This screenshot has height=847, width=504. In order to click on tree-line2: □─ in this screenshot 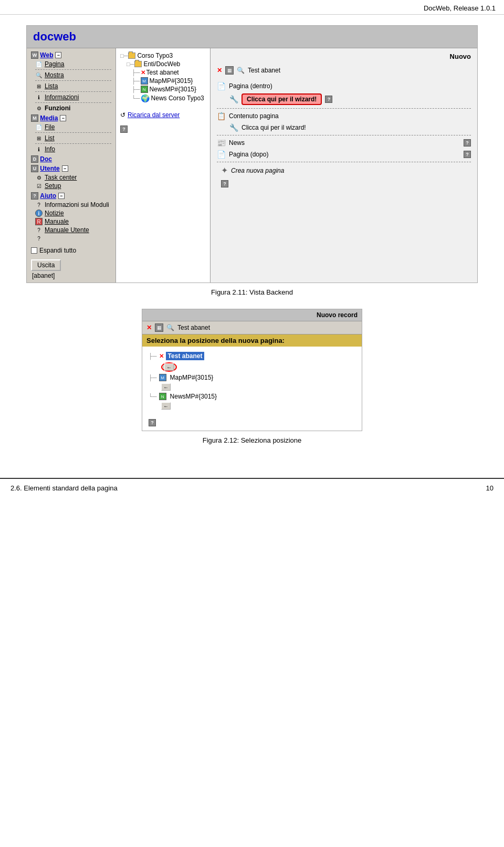, I will do `click(130, 64)`.